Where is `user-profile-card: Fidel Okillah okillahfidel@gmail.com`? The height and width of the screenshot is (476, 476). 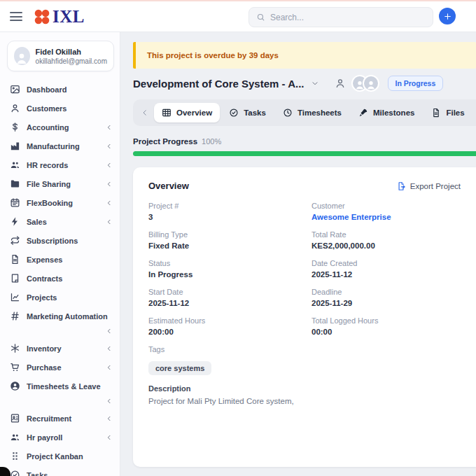
user-profile-card: Fidel Okillah okillahfidel@gmail.com is located at coordinates (60, 56).